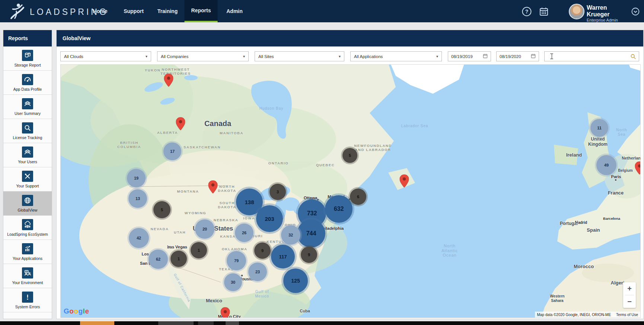 This screenshot has height=325, width=644. Describe the element at coordinates (236, 261) in the screenshot. I see `map-cluster: 79` at that location.